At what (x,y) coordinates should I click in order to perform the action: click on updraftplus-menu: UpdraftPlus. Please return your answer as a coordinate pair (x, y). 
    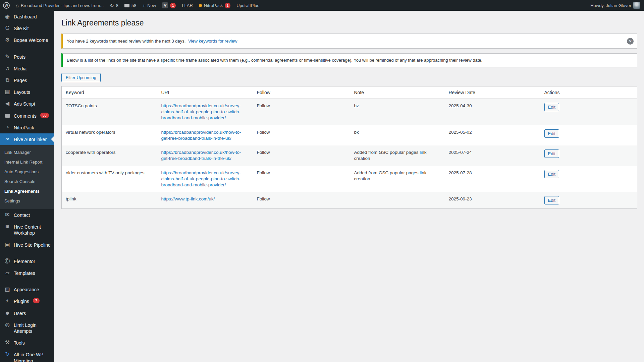
    Looking at the image, I should click on (248, 5).